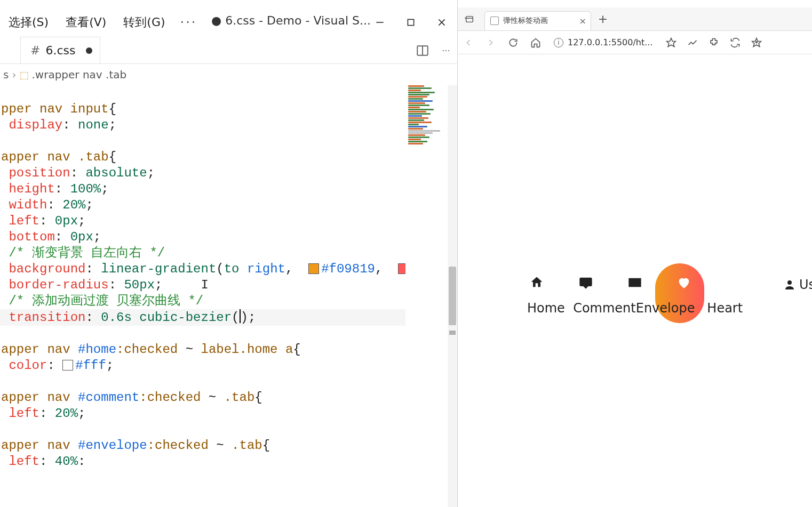  What do you see at coordinates (60, 50) in the screenshot?
I see `file-tab-6css: # 6.css` at bounding box center [60, 50].